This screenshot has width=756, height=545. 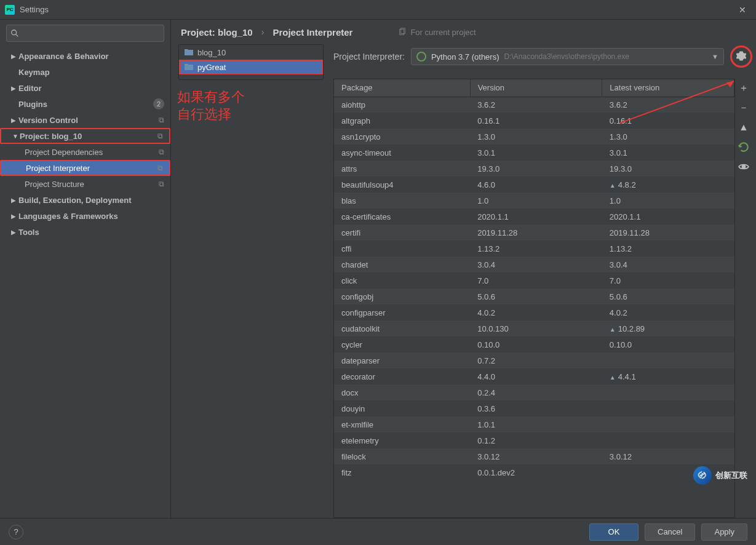 What do you see at coordinates (536, 201) in the screenshot?
I see `cell-version: 1.0` at bounding box center [536, 201].